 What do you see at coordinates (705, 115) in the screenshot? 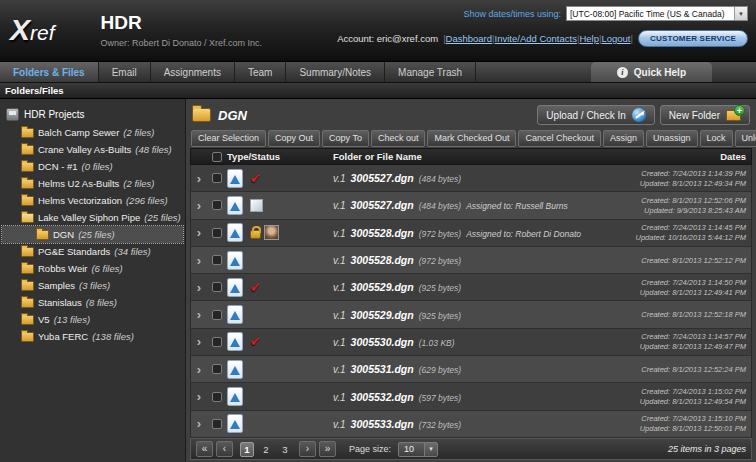
I see `new-folder-button: New Folder +` at bounding box center [705, 115].